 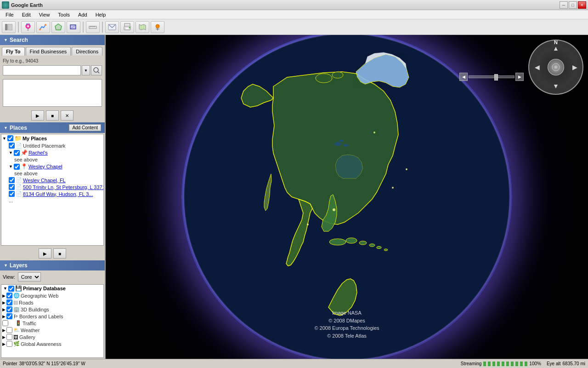 What do you see at coordinates (10, 138) in the screenshot?
I see `my-places-checkbox` at bounding box center [10, 138].